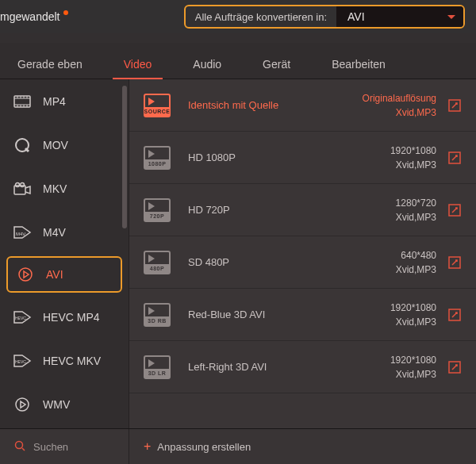 The width and height of the screenshot is (476, 464). Describe the element at coordinates (157, 373) in the screenshot. I see `preset-thumb-label: 3D LR` at that location.